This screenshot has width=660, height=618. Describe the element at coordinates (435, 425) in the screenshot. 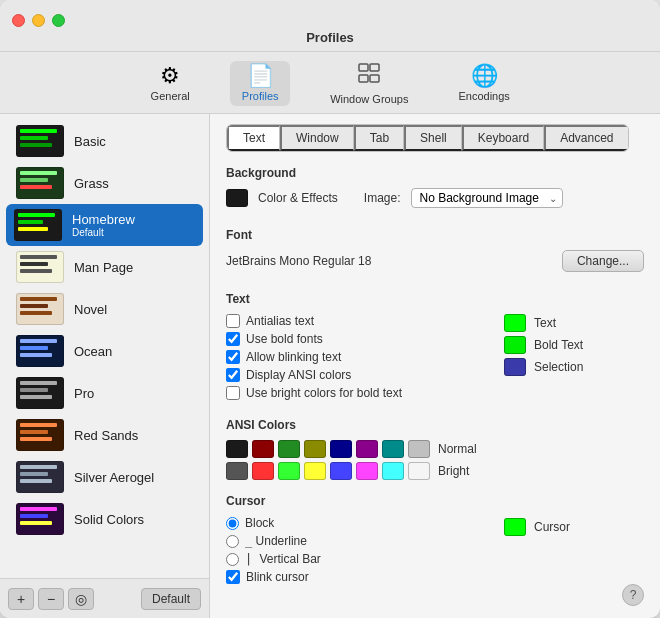

I see `ansi-title: ANSI Colors` at that location.